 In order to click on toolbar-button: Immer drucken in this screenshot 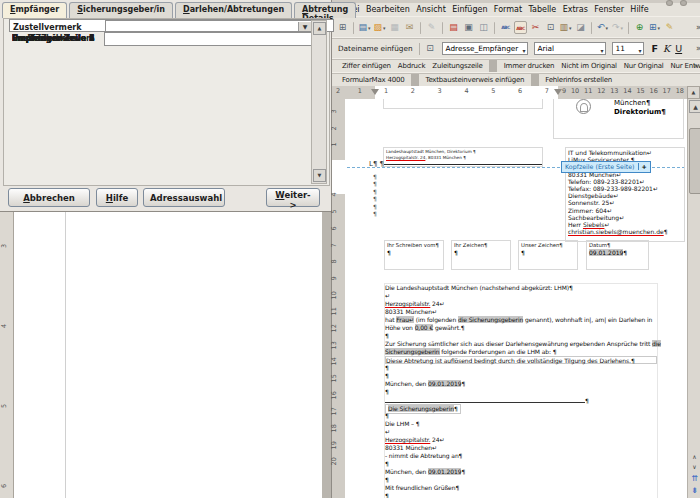, I will do `click(529, 66)`.